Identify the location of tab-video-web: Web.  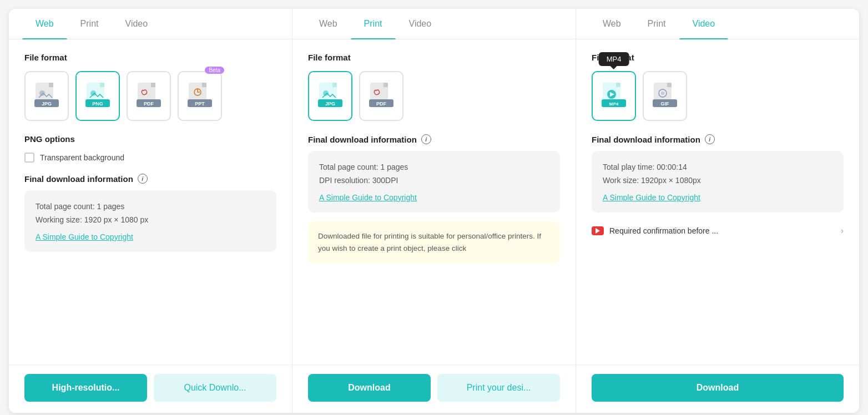
(612, 24).